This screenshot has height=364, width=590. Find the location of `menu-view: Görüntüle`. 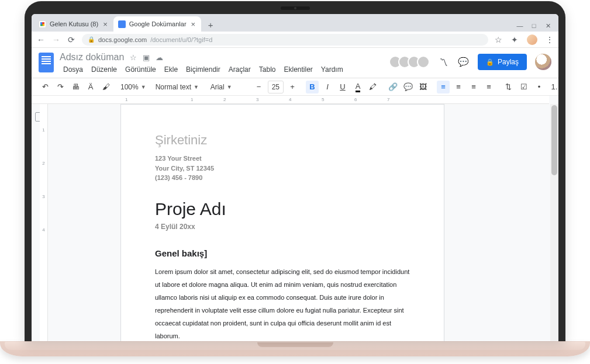

menu-view: Görüntüle is located at coordinates (140, 70).